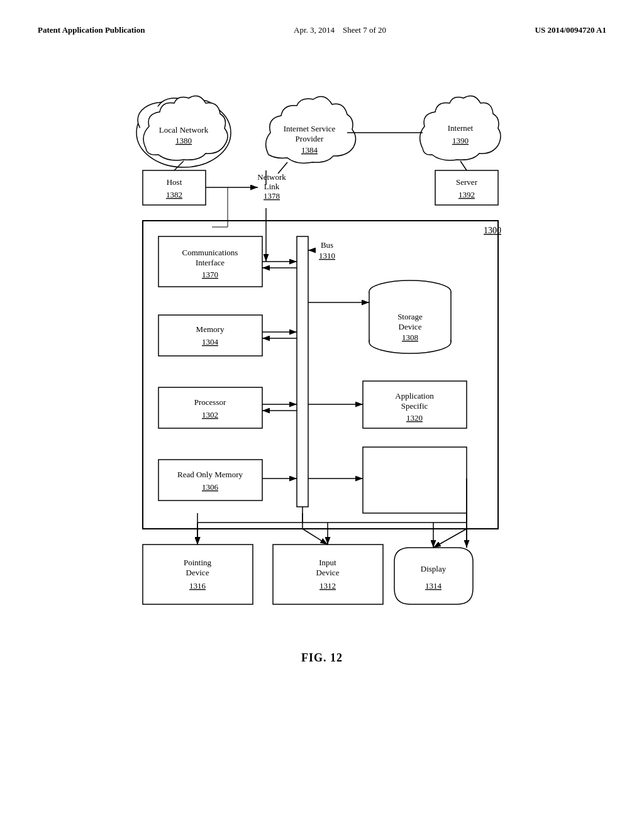 The height and width of the screenshot is (830, 644). Describe the element at coordinates (328, 586) in the screenshot. I see `input-number: 1312` at that location.